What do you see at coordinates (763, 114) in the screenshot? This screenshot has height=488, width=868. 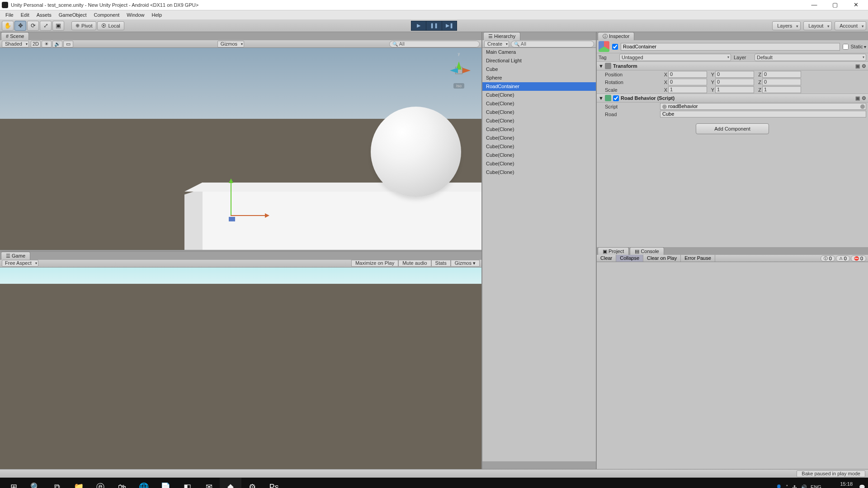 I see `road-reference-field: Cube` at bounding box center [763, 114].